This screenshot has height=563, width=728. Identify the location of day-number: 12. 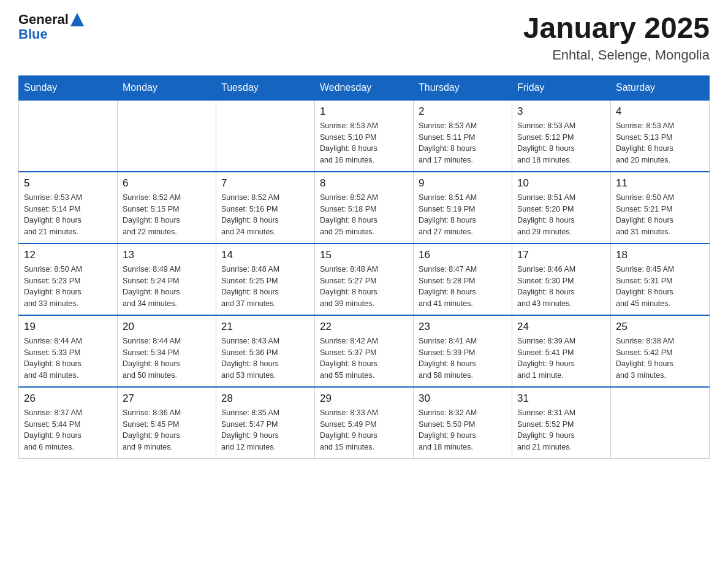
(68, 255).